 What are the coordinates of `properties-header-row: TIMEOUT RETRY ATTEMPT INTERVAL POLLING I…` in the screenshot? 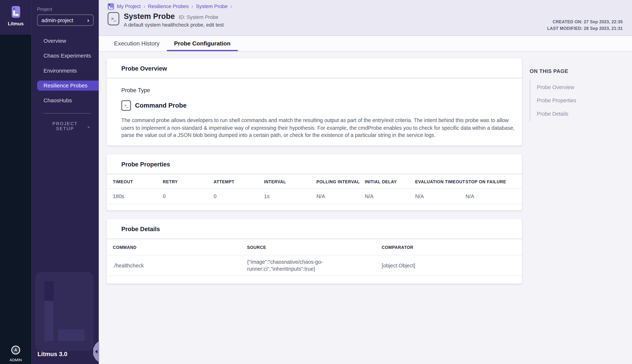 It's located at (314, 182).